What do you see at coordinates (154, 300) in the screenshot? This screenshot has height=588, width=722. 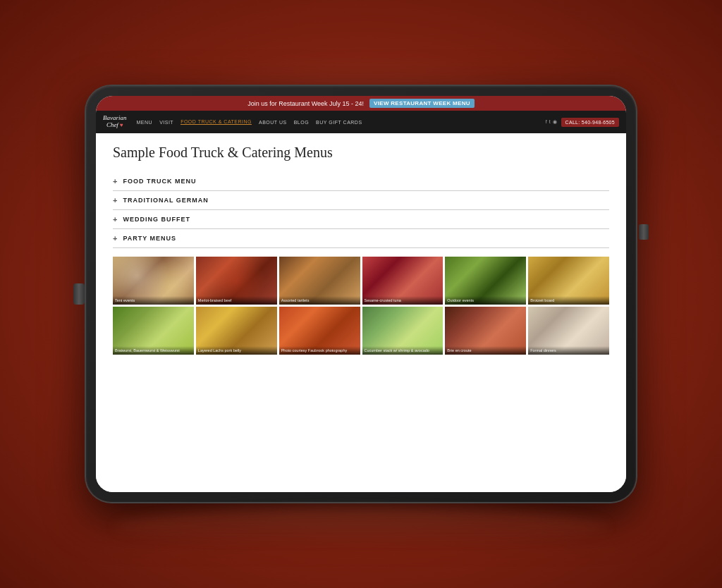 I see `photo-caption-1: Tent events` at bounding box center [154, 300].